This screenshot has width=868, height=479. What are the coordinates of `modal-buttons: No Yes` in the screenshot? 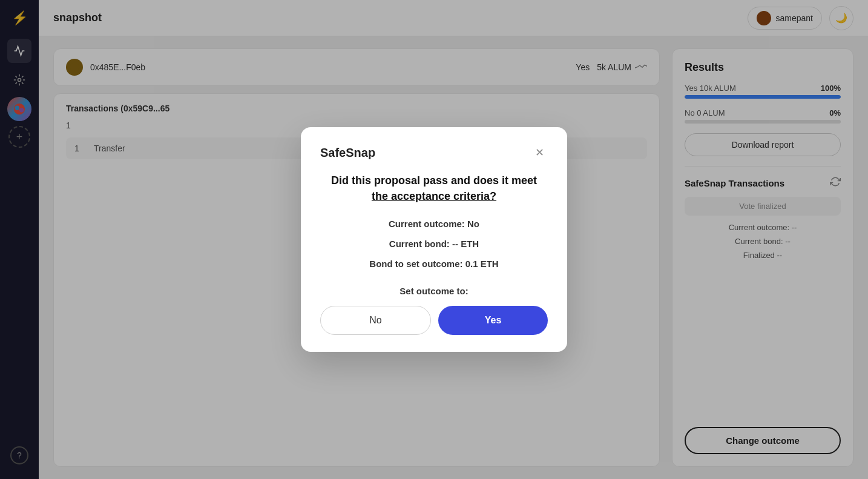 It's located at (434, 320).